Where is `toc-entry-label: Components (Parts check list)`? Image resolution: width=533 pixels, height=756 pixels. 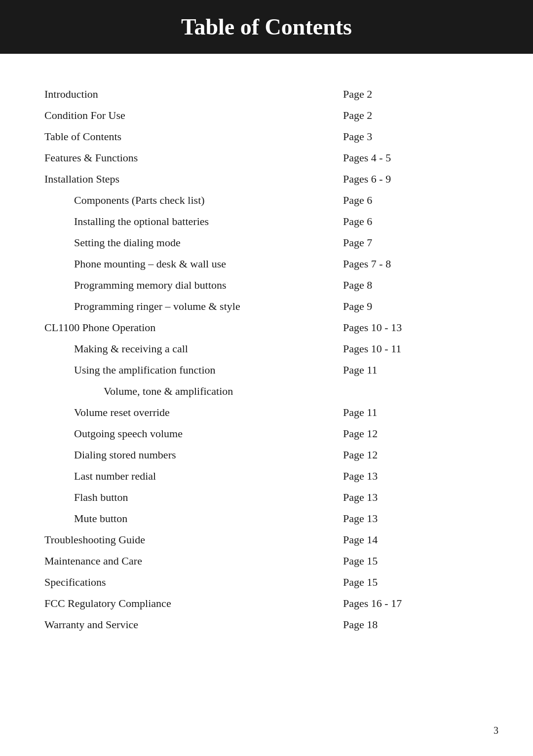 toc-entry-label: Components (Parts check list) is located at coordinates (189, 200).